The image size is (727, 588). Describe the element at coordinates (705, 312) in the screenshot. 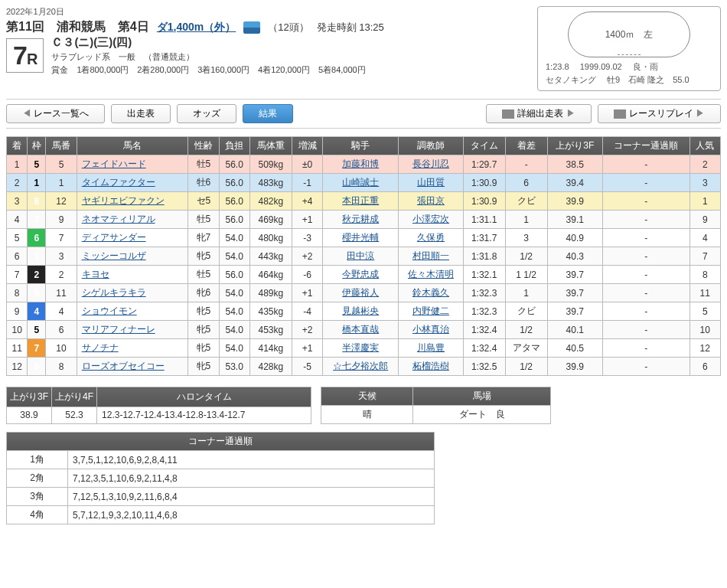

I see `cell-pop: 5` at that location.